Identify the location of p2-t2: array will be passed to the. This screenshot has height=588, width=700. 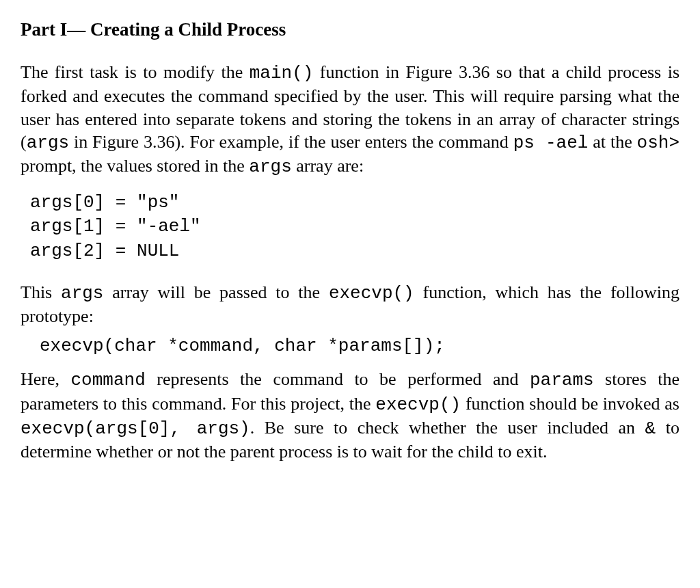
(216, 293).